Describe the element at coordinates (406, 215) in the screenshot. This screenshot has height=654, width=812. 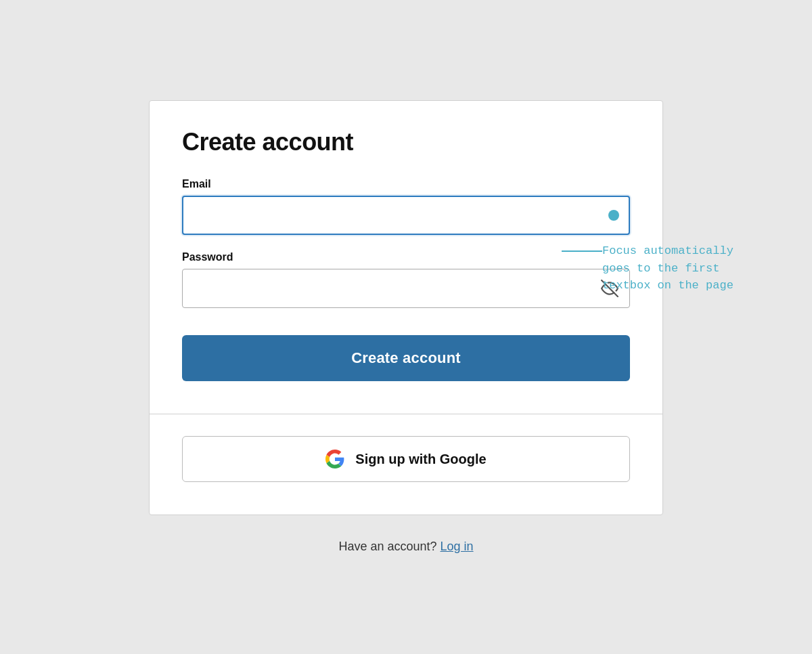
I see `email-input-wrapper` at that location.